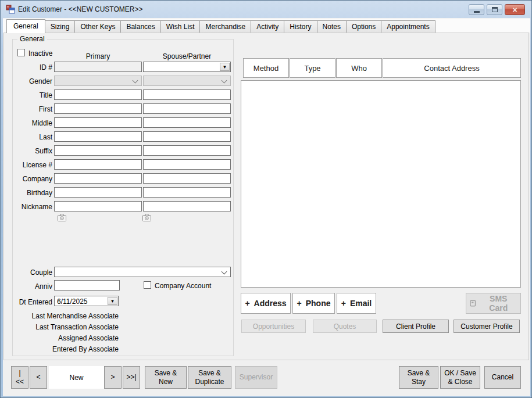 Image resolution: width=532 pixels, height=398 pixels. Describe the element at coordinates (187, 109) in the screenshot. I see `first-spouse-input` at that location.